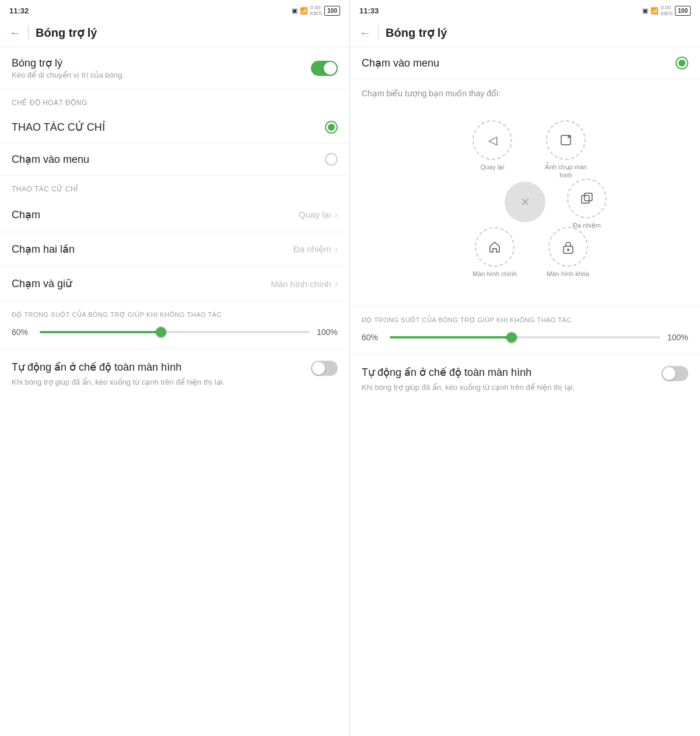  I want to click on auto-hide-row-left: Tự động ẩn ở chế độ toàn màn hình Khi bó…, so click(175, 374).